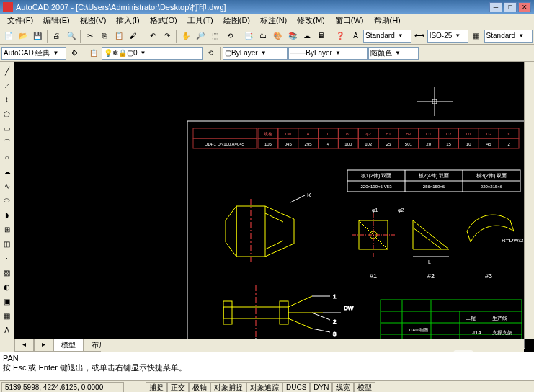 This screenshot has width=534, height=392. What do you see at coordinates (200, 388) in the screenshot?
I see `status-polar: 极轴` at bounding box center [200, 388].